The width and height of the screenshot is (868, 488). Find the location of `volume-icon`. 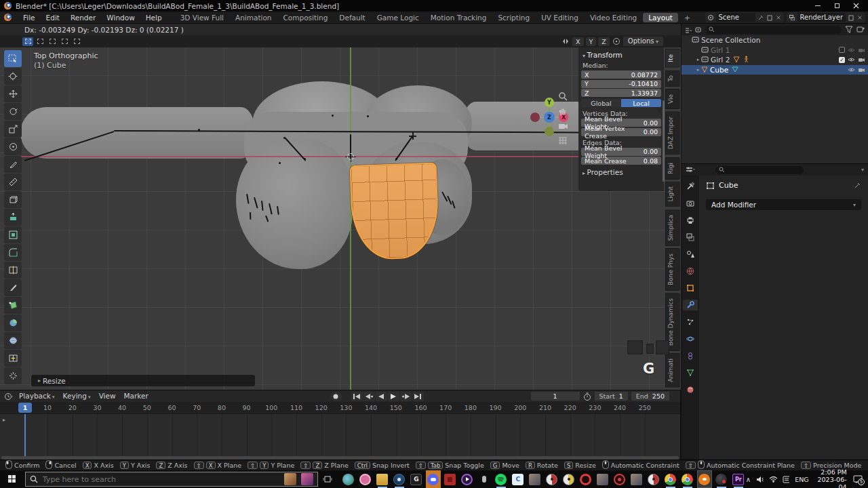

volume-icon is located at coordinates (760, 480).